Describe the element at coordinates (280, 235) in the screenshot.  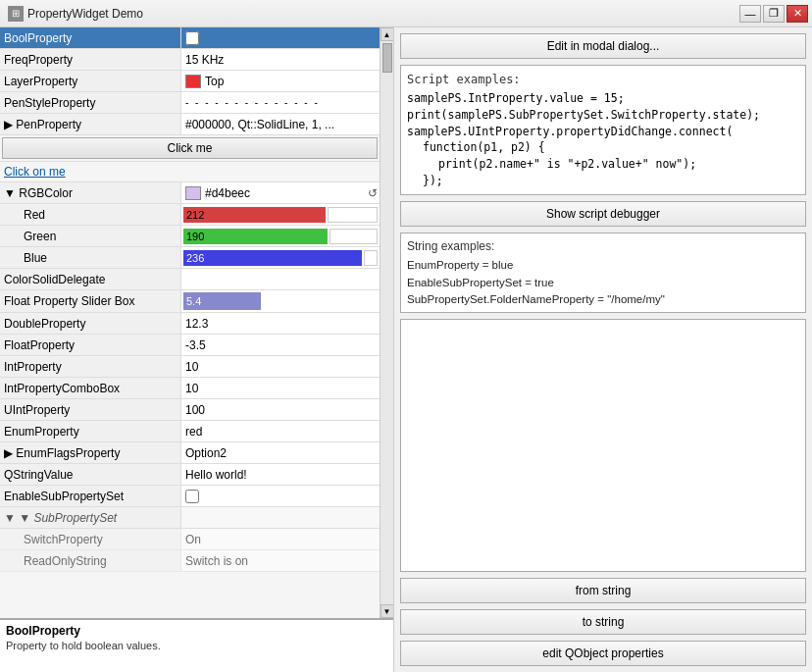
I see `prop-value-green: 190` at that location.